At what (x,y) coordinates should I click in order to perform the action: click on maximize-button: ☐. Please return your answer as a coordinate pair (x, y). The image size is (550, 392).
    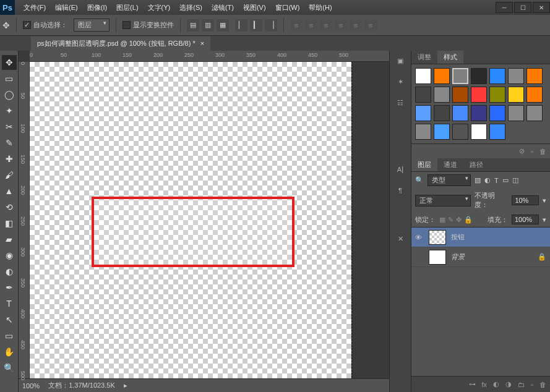
    Looking at the image, I should click on (523, 7).